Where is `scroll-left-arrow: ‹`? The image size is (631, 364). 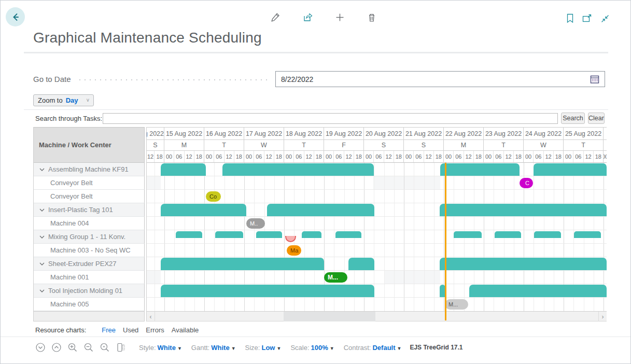 scroll-left-arrow: ‹ is located at coordinates (151, 316).